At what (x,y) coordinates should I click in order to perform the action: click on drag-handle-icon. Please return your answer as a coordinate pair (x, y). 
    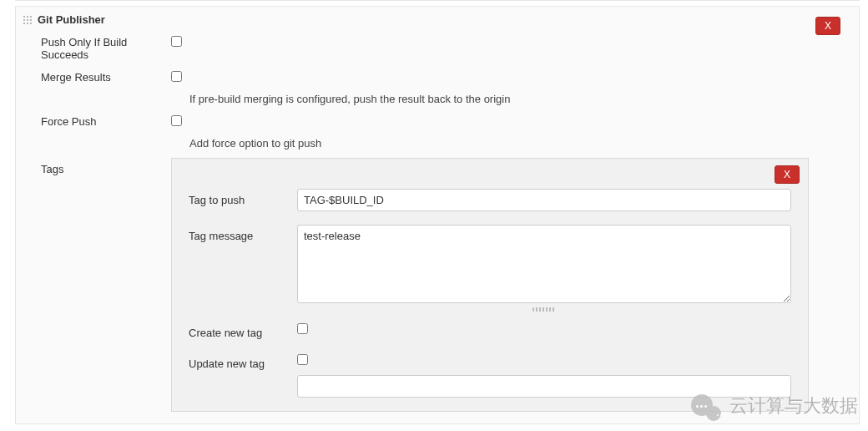
    Looking at the image, I should click on (28, 20).